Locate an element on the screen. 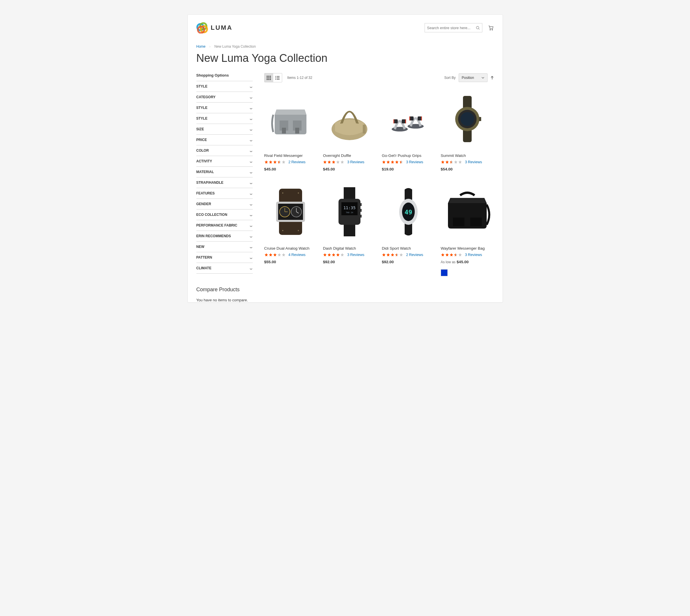 Image resolution: width=690 pixels, height=616 pixels. product-card: Wayfarer Messenger Bag 3Reviews As low a… is located at coordinates (467, 229).